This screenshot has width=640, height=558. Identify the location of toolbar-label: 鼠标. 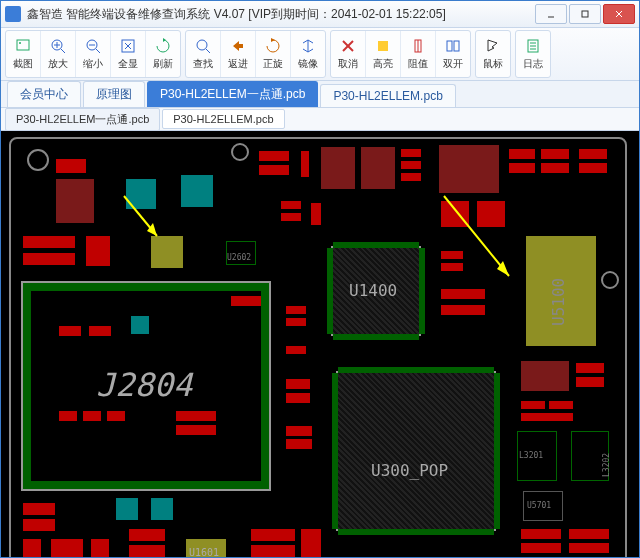
(493, 64).